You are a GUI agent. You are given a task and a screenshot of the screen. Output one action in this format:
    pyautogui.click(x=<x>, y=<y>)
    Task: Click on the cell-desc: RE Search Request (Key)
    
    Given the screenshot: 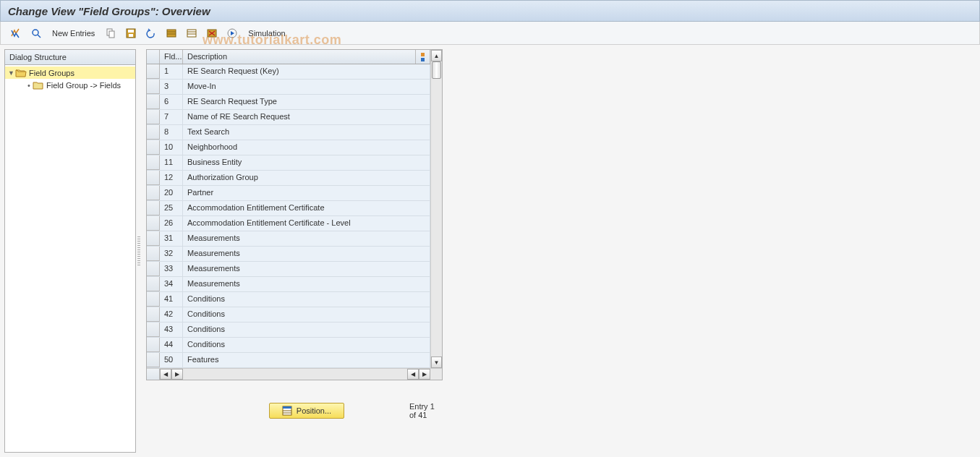 What is the action you would take?
    pyautogui.click(x=307, y=72)
    